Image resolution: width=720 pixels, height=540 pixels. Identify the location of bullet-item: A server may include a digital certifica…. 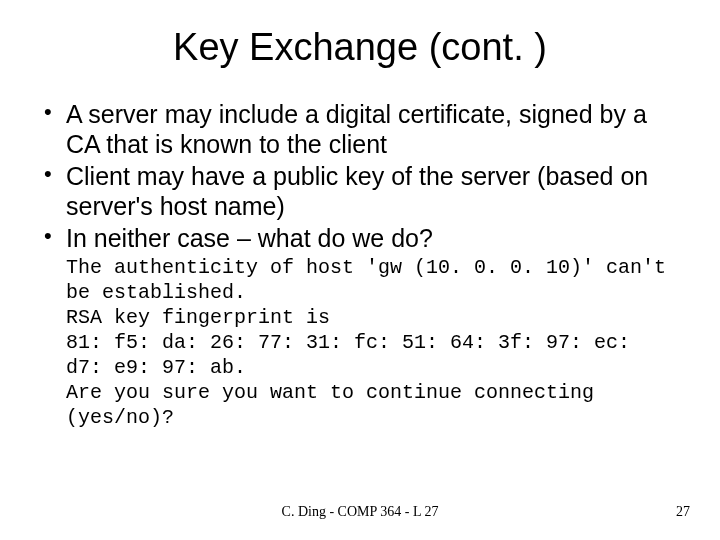
(364, 129).